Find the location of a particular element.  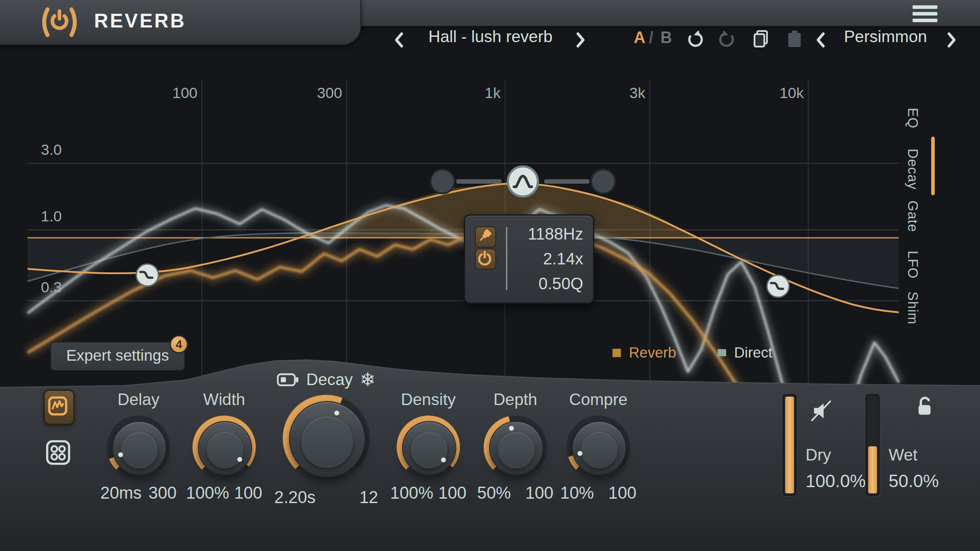

legend-direct-label: Direct is located at coordinates (753, 353).